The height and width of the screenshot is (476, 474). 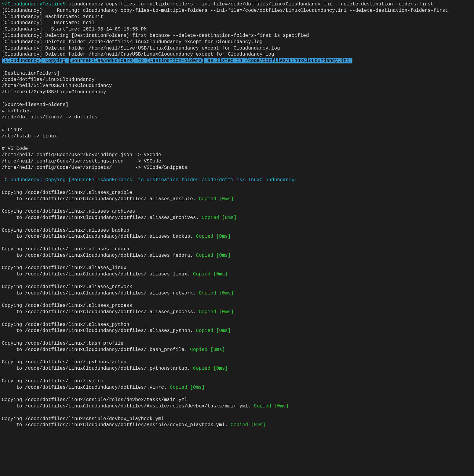 I want to click on log-line: /etc/fstab -> Linux, so click(x=29, y=136).